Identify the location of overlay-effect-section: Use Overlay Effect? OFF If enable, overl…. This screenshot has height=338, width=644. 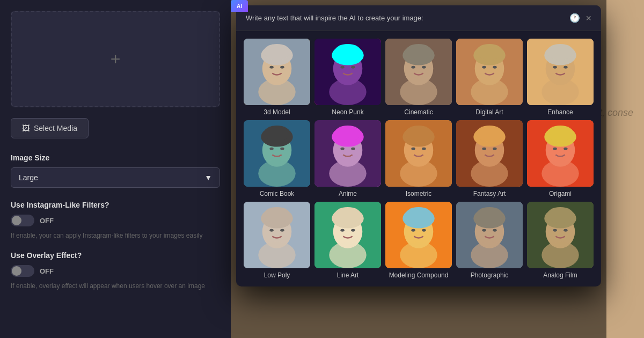
(115, 271).